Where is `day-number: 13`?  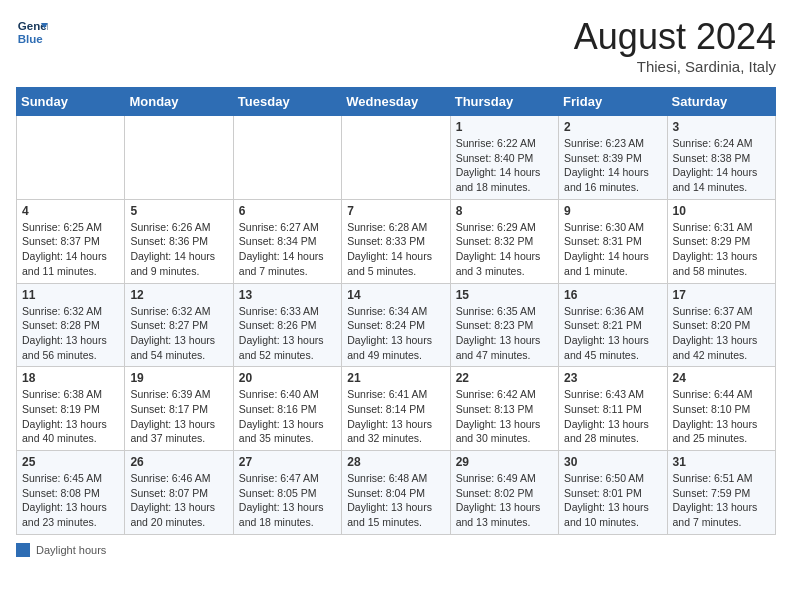
day-number: 13 is located at coordinates (288, 295).